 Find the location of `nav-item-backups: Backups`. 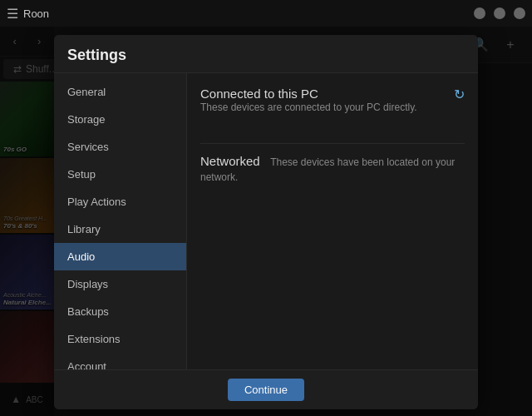

nav-item-backups: Backups is located at coordinates (120, 311).